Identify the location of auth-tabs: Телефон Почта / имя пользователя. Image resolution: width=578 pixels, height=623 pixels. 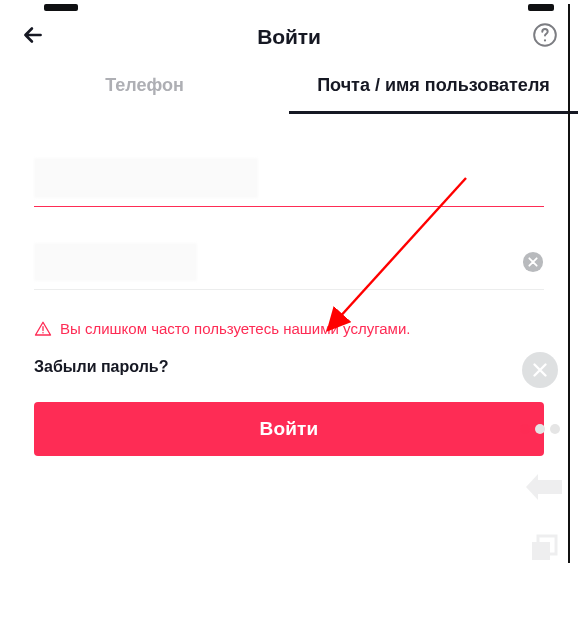
(289, 88).